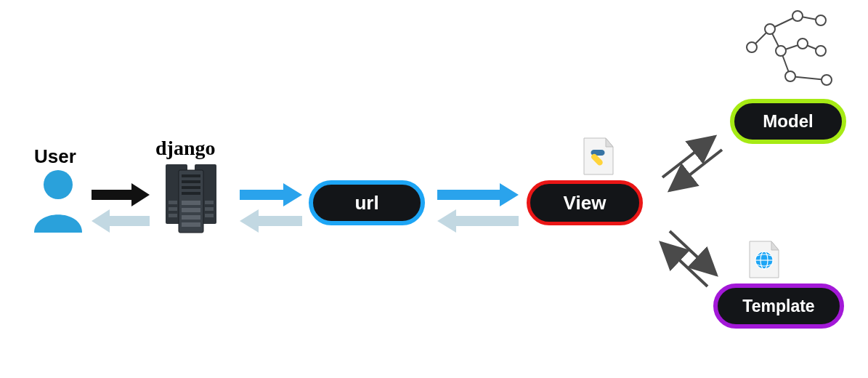 The image size is (868, 378). What do you see at coordinates (121, 222) in the screenshot?
I see `arrow-django-to-user` at bounding box center [121, 222].